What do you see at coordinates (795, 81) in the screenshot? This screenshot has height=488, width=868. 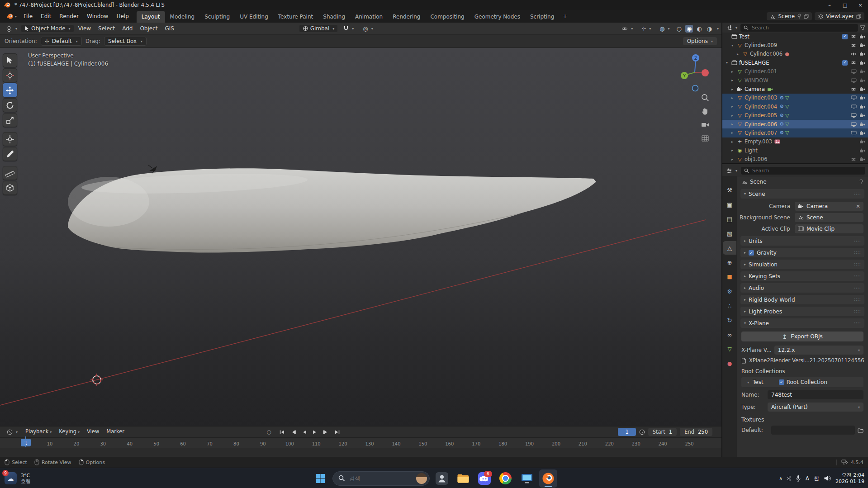 I see `outliner-row: ▸ ▽ WINDOW` at bounding box center [795, 81].